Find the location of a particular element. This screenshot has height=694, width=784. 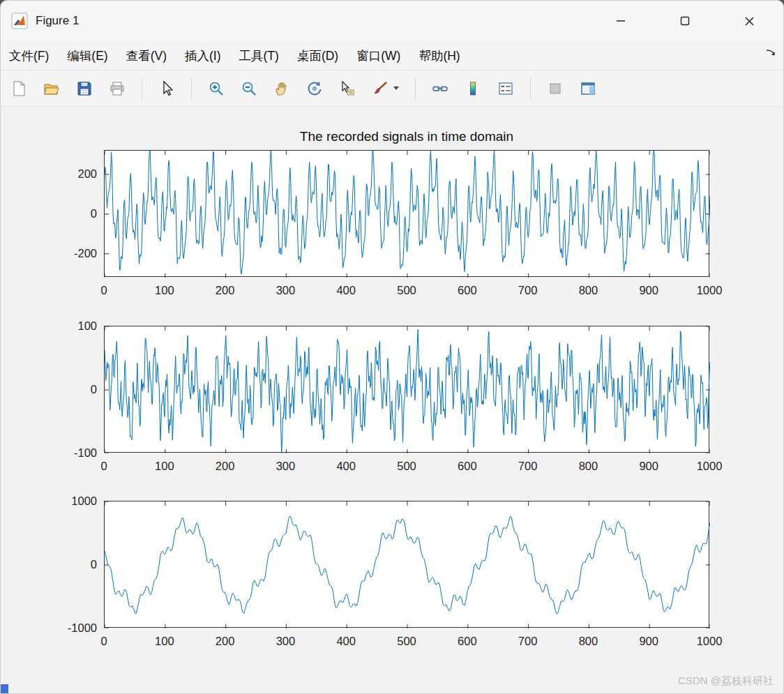

insert-legend-icon is located at coordinates (506, 89).